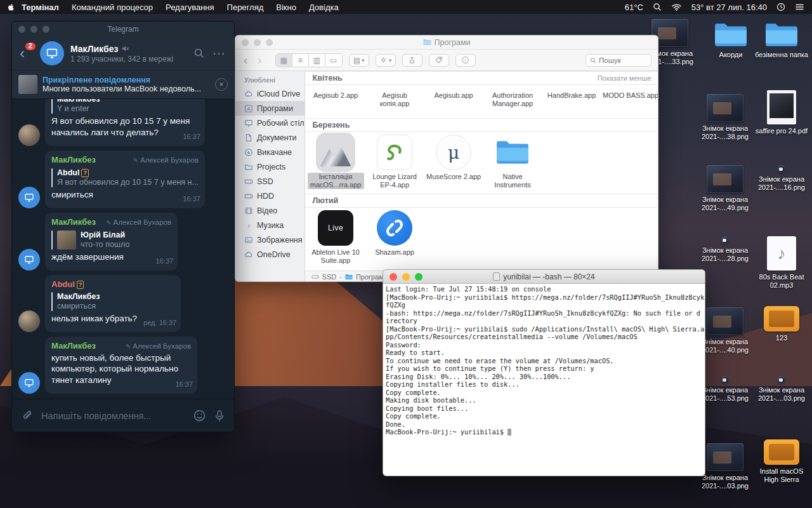 The image size is (812, 508). What do you see at coordinates (41, 8) in the screenshot?
I see `menu-item-app: Термінал` at bounding box center [41, 8].